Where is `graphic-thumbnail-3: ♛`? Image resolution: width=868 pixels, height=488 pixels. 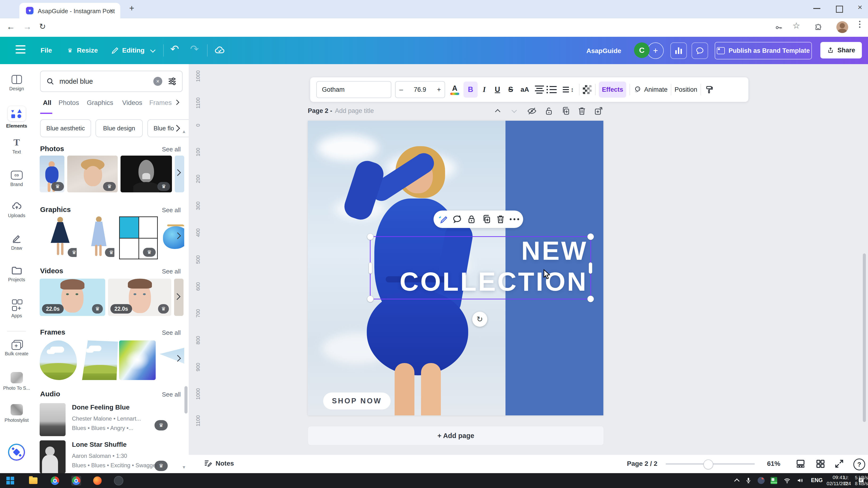
graphic-thumbnail-3: ♛ is located at coordinates (138, 238).